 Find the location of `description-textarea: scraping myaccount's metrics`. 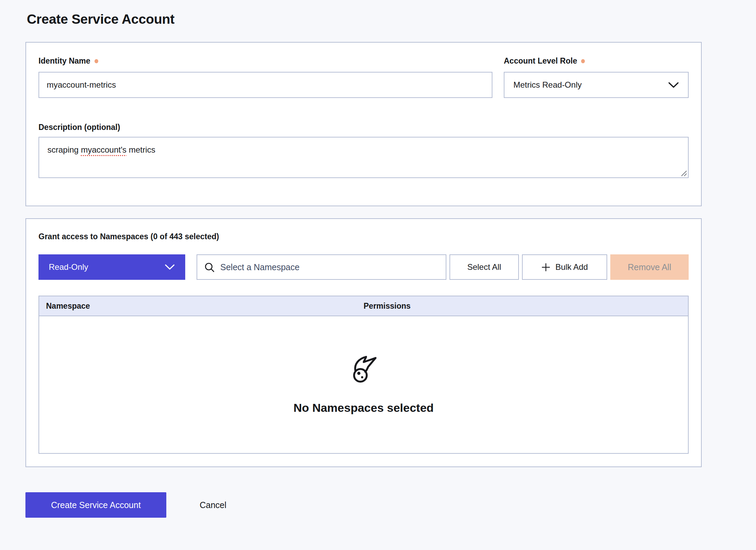

description-textarea: scraping myaccount's metrics is located at coordinates (364, 157).